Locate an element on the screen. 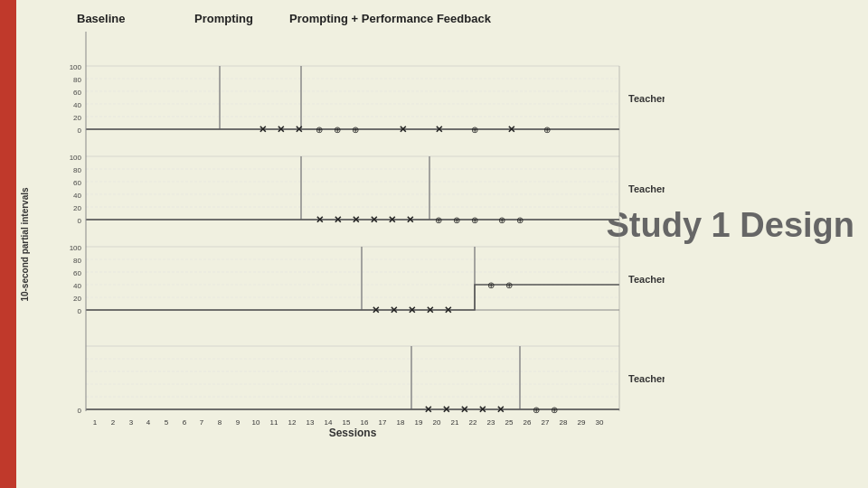  svg-text: Sessions is located at coordinates (353, 433).